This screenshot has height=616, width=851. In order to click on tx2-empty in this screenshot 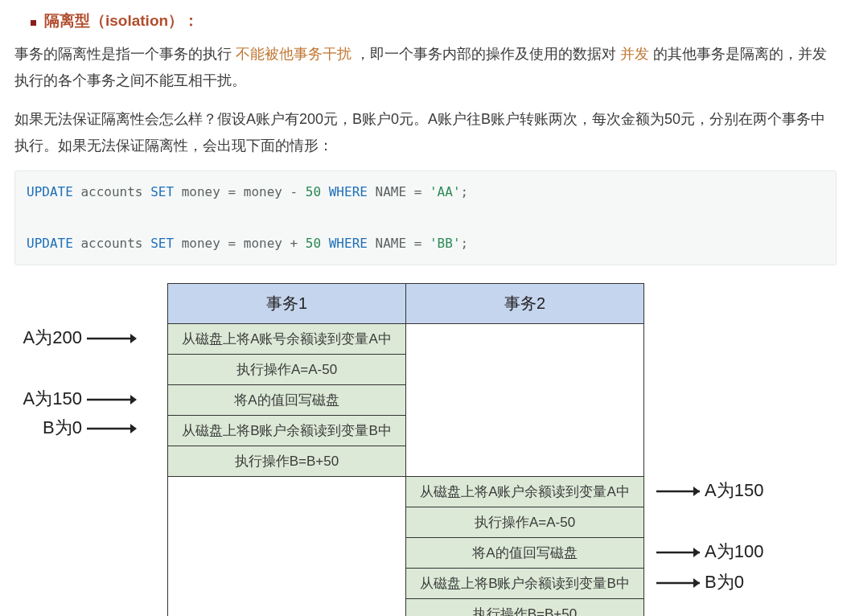, I will do `click(525, 400)`.